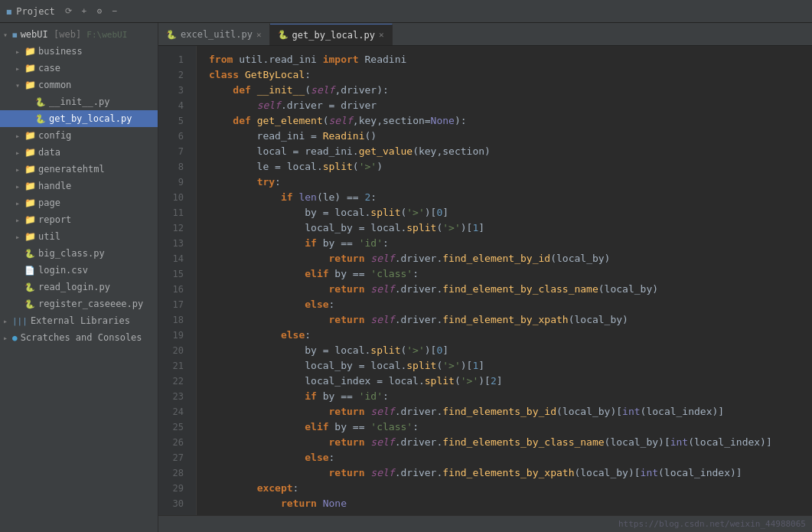  I want to click on code-line: return self.driver.find_element_by_class…, so click(504, 289).